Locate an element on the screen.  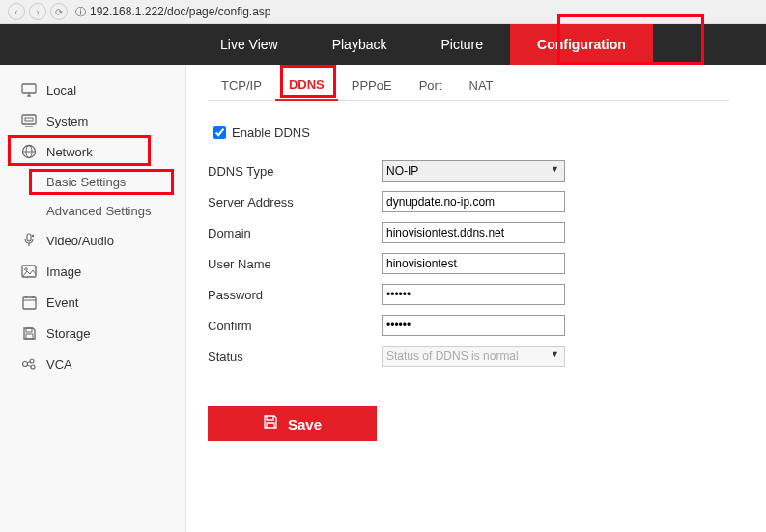
sidebar-item-label: VCA is located at coordinates (60, 365).